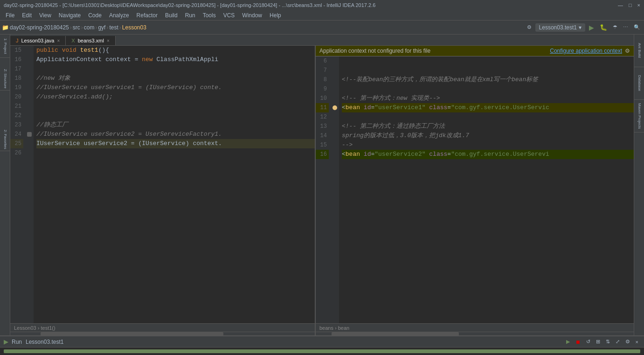 The image size is (644, 355). I want to click on java-tab-label: Lesson03.java, so click(38, 41).